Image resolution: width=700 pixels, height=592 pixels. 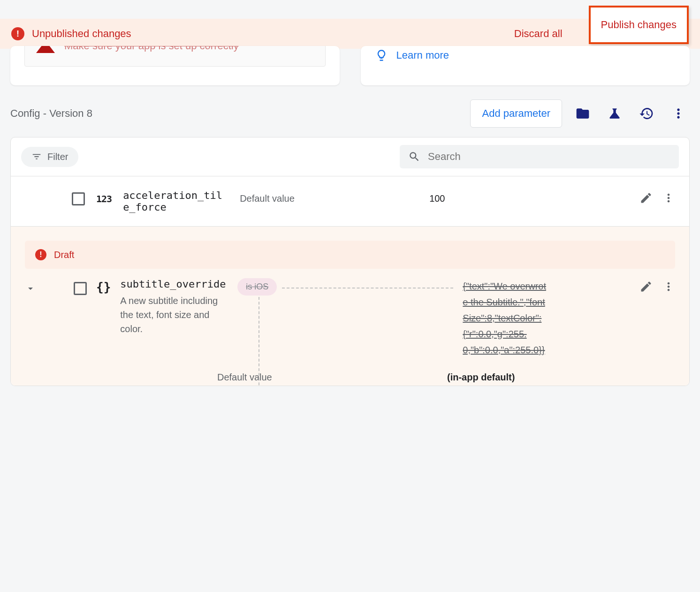 I want to click on parameter-name: subtitle_override, so click(x=174, y=284).